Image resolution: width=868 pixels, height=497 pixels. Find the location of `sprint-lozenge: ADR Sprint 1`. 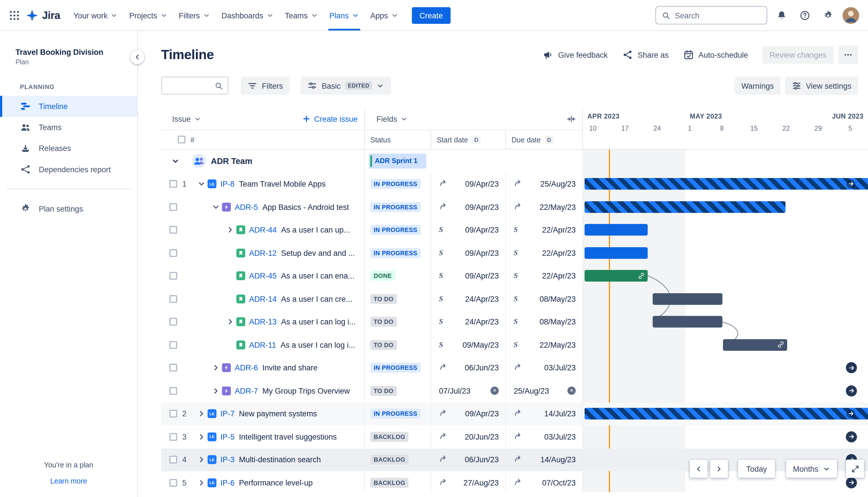

sprint-lozenge: ADR Sprint 1 is located at coordinates (397, 161).